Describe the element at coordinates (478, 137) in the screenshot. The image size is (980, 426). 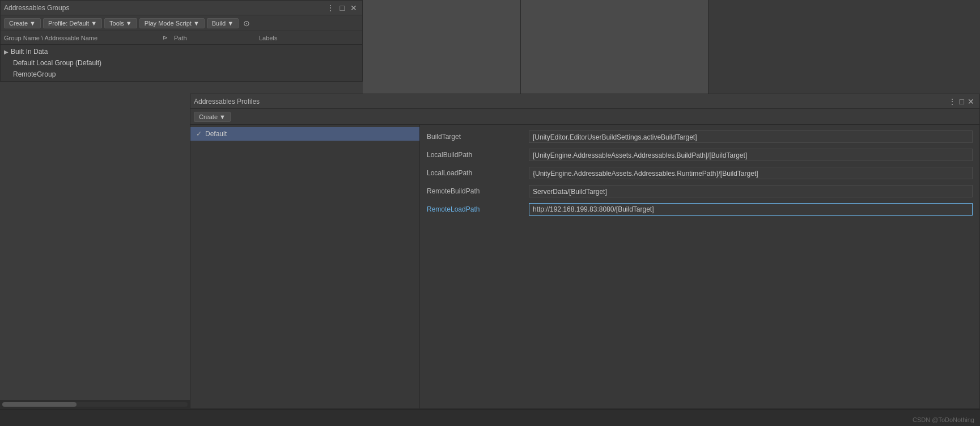
I see `build-target-label: BuildTarget` at that location.